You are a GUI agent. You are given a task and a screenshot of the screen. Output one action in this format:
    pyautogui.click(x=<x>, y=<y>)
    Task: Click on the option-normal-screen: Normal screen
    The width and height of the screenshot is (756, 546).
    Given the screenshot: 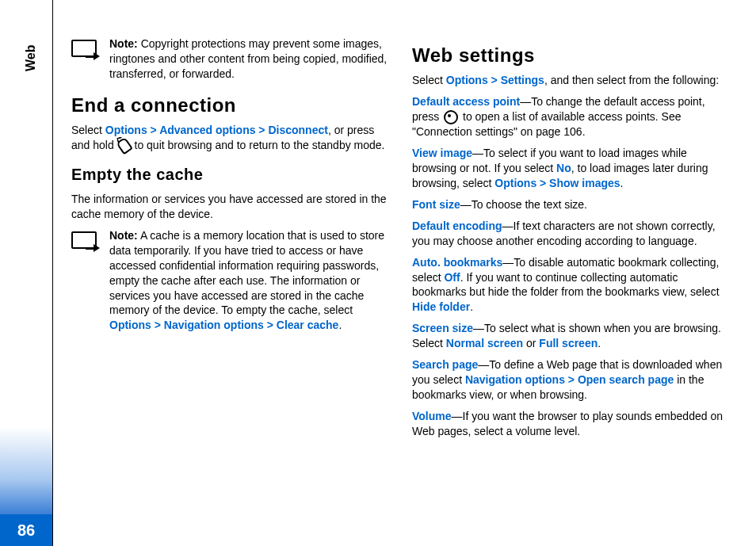 What is the action you would take?
    pyautogui.click(x=485, y=343)
    